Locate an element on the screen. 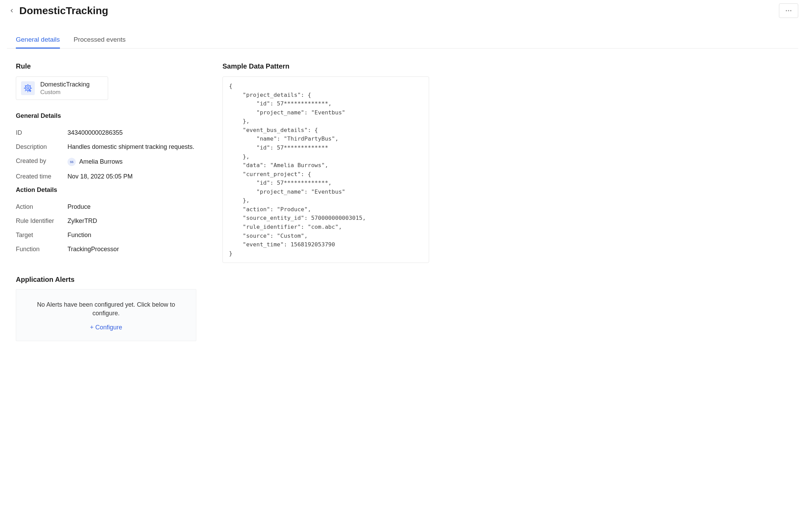 The width and height of the screenshot is (812, 532). field-label: Created by is located at coordinates (42, 162).